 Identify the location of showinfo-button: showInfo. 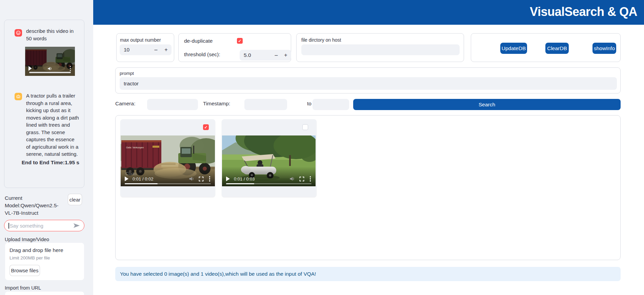
(604, 48).